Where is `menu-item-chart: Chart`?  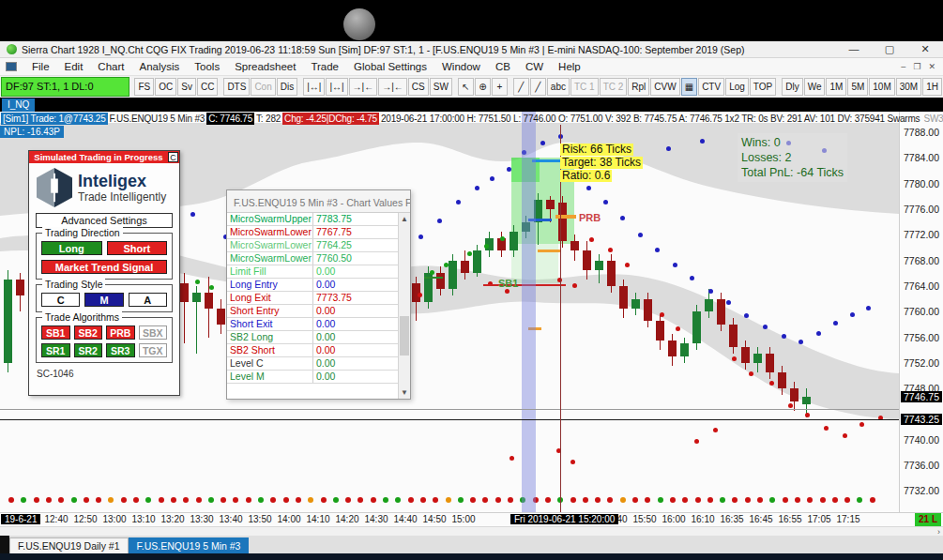 menu-item-chart: Chart is located at coordinates (111, 67).